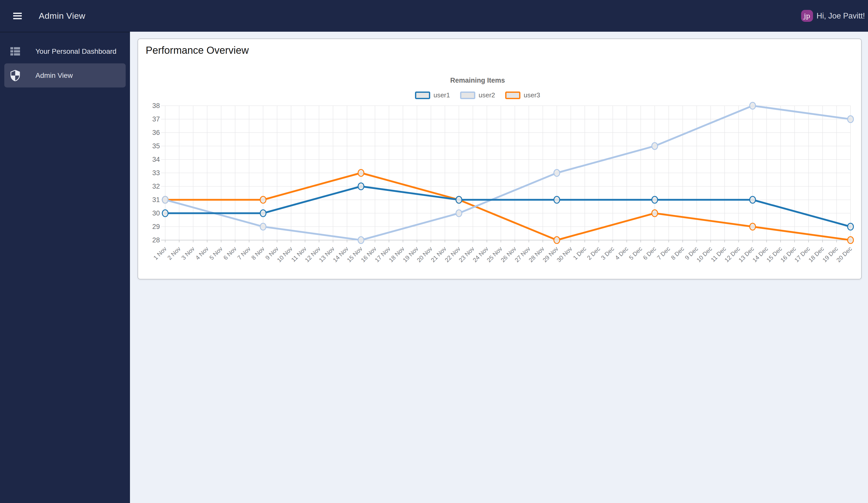  What do you see at coordinates (15, 51) in the screenshot?
I see `dashboard-list-icon` at bounding box center [15, 51].